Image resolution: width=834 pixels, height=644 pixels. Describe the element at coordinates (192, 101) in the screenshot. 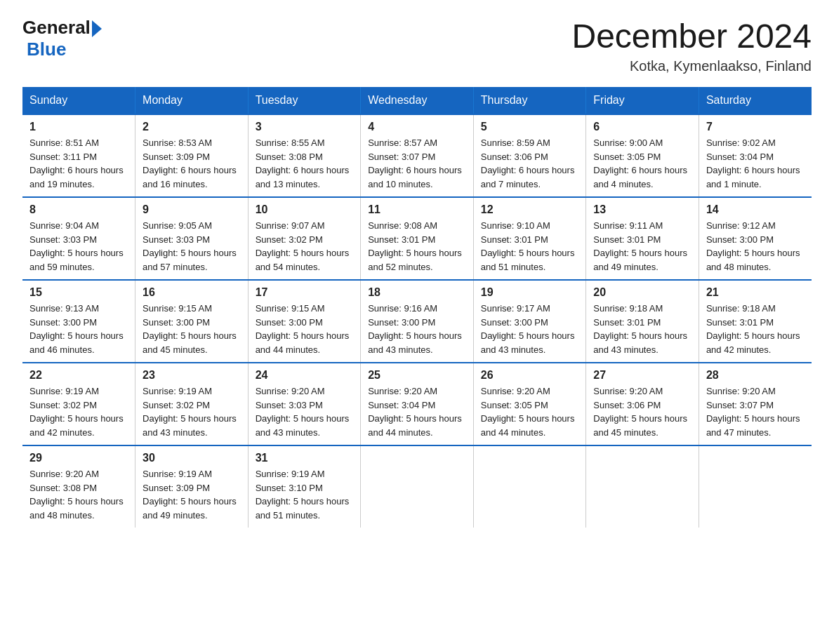

I see `day-of-week-header: Monday` at that location.